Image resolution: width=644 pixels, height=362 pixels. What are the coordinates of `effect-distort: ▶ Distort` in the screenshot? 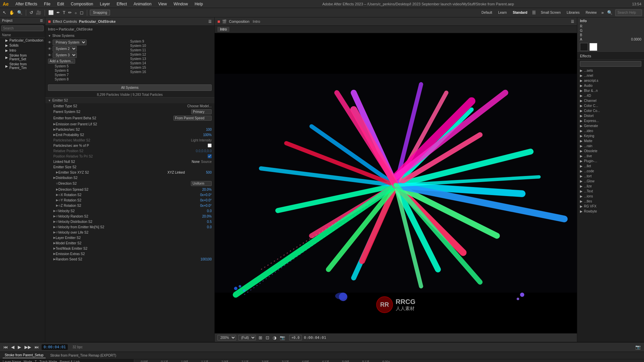 It's located at (610, 116).